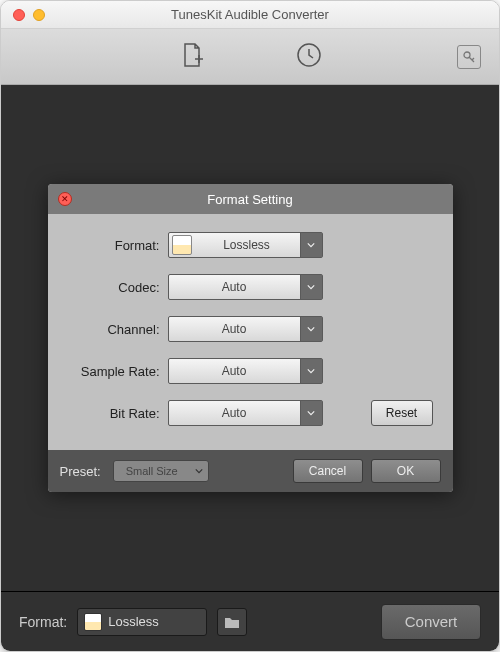  Describe the element at coordinates (232, 622) in the screenshot. I see `output-folder-button` at that location.